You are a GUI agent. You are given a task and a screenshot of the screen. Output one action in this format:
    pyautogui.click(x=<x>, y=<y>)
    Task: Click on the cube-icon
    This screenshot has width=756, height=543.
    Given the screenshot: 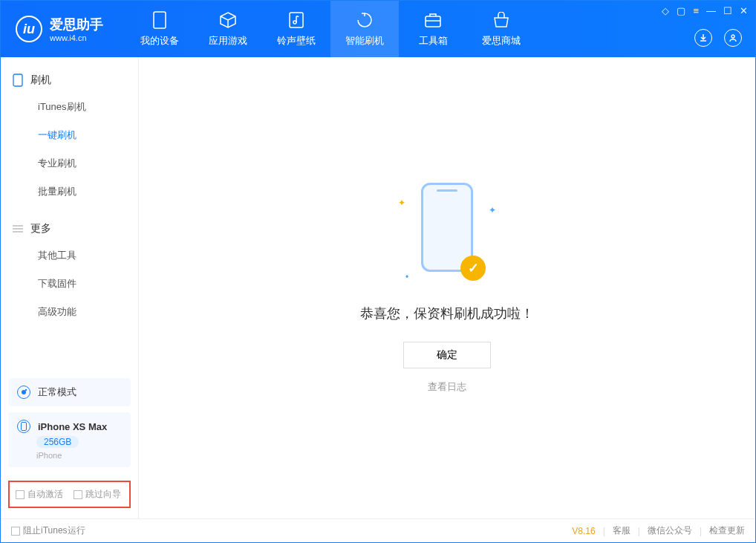 What is the action you would take?
    pyautogui.click(x=228, y=20)
    